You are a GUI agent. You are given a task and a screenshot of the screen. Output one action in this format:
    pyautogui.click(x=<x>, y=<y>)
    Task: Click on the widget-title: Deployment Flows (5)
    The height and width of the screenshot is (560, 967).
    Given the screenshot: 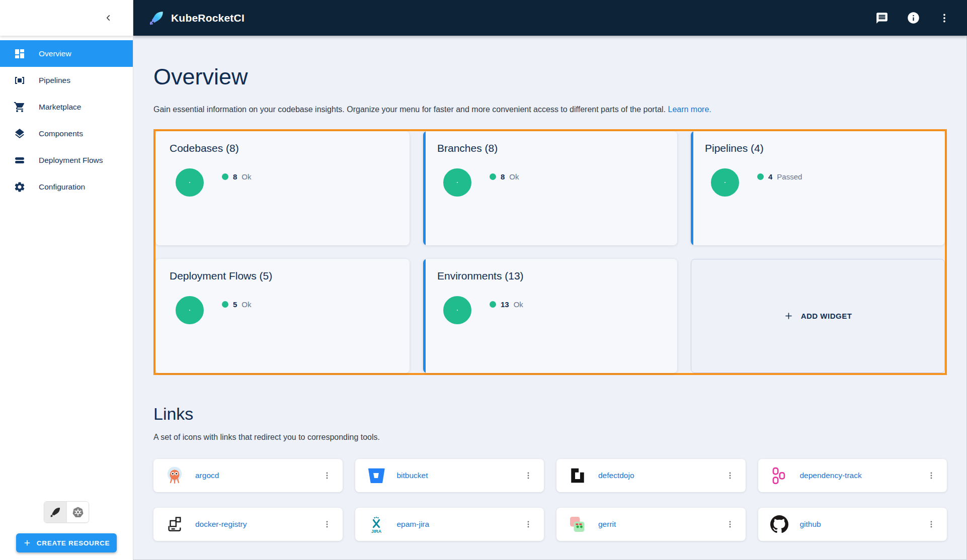 What is the action you would take?
    pyautogui.click(x=283, y=276)
    